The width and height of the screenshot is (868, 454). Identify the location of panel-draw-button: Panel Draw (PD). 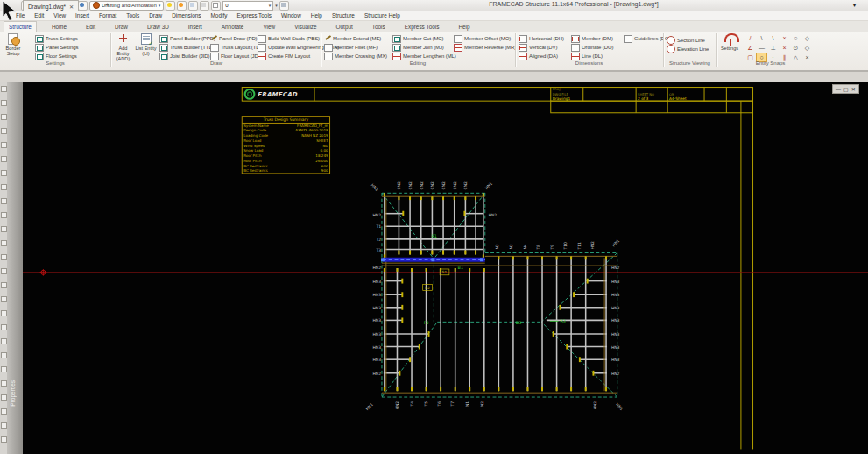
(236, 39).